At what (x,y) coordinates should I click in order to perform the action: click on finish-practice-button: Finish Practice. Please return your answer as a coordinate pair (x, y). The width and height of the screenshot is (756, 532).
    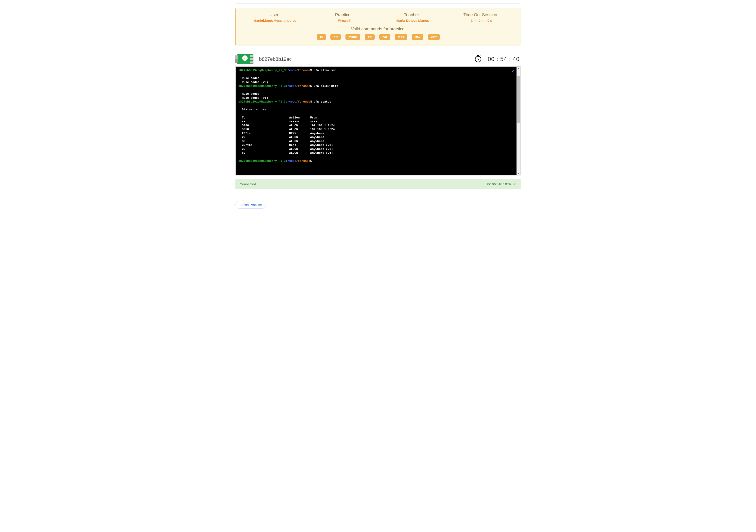
    Looking at the image, I should click on (251, 205).